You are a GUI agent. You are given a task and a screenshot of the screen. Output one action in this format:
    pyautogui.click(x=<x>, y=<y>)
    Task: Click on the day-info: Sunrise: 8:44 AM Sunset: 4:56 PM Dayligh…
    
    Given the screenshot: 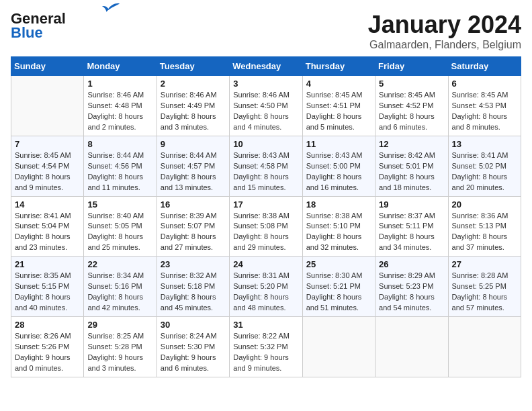 What is the action you would take?
    pyautogui.click(x=120, y=172)
    